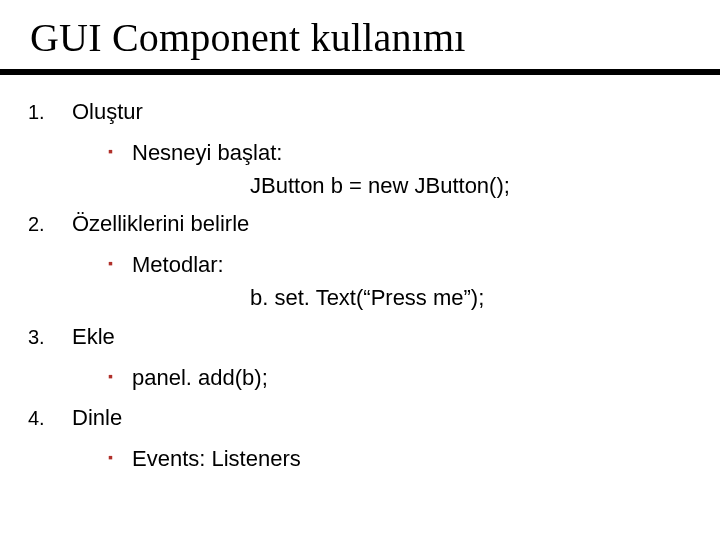 The height and width of the screenshot is (540, 720). What do you see at coordinates (382, 378) in the screenshot?
I see `list-sub: ▪ panel. add(b);` at bounding box center [382, 378].